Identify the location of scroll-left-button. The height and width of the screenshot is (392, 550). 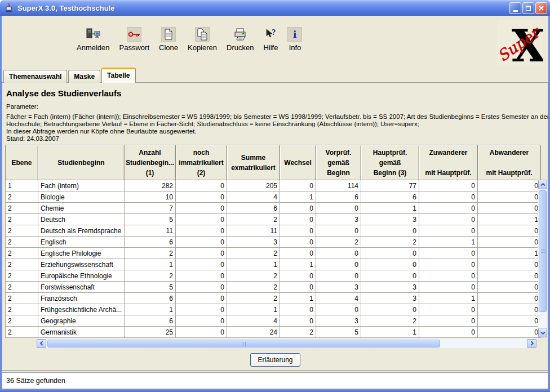
(42, 344).